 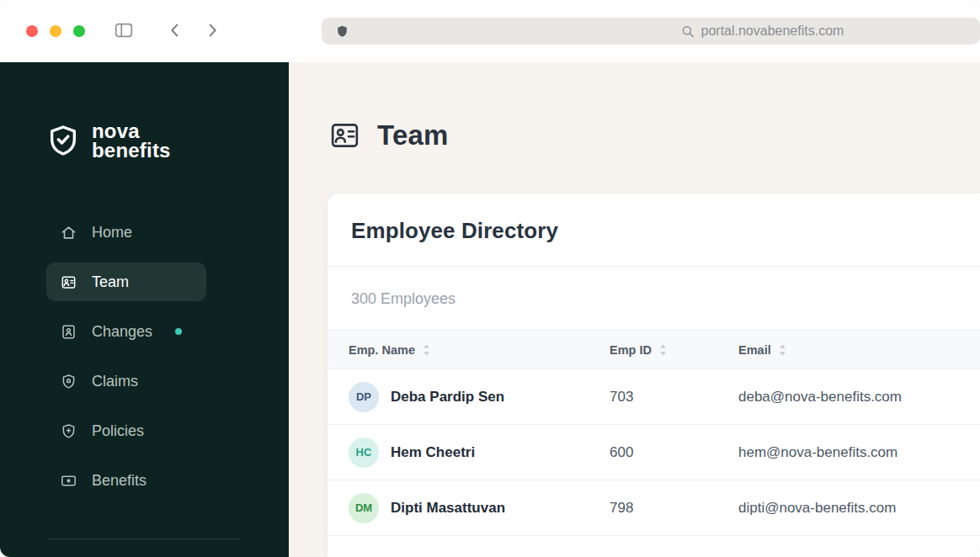 What do you see at coordinates (178, 332) in the screenshot?
I see `changes-notification-dot` at bounding box center [178, 332].